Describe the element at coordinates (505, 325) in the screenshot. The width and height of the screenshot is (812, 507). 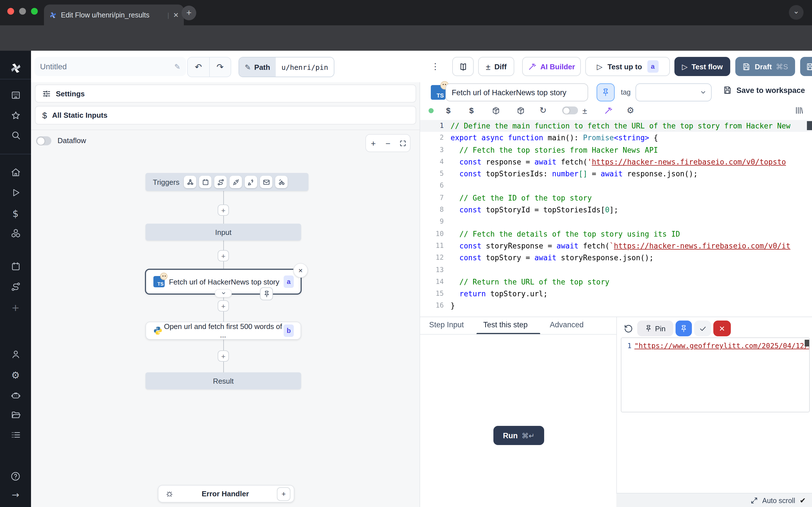
I see `tab-test-this-step: Test this step` at that location.